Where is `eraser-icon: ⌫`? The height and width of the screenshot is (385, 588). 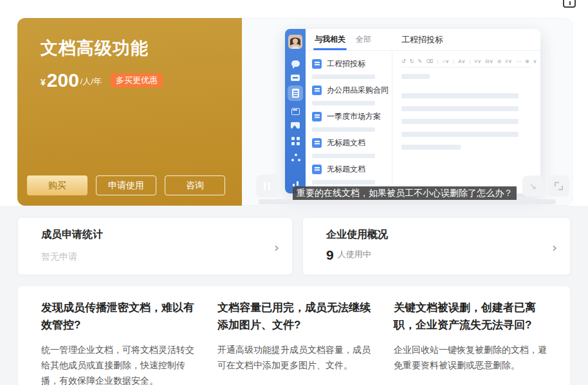
eraser-icon: ⌫ is located at coordinates (430, 62).